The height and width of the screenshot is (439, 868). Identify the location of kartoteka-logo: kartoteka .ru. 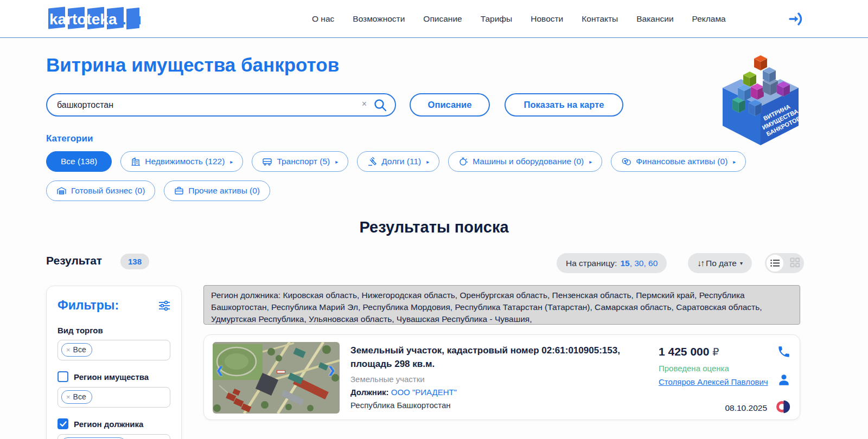
(98, 20).